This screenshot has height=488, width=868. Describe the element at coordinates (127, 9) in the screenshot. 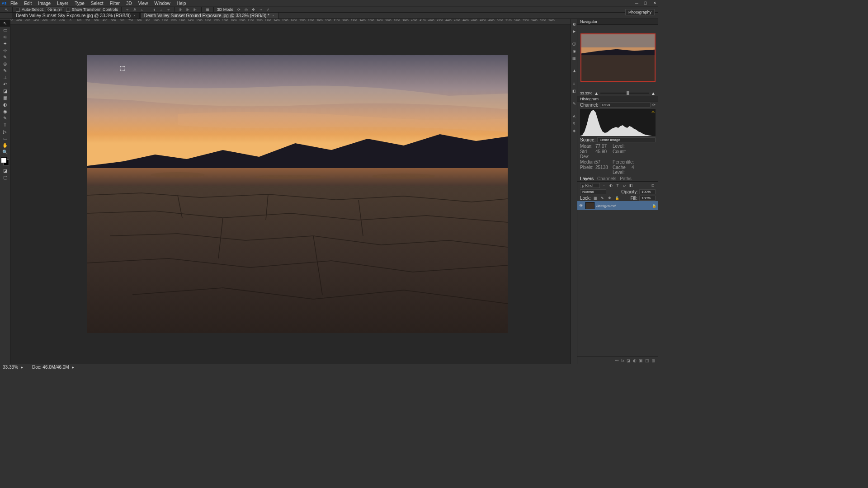

I see `align-left-icon: ⫟` at that location.